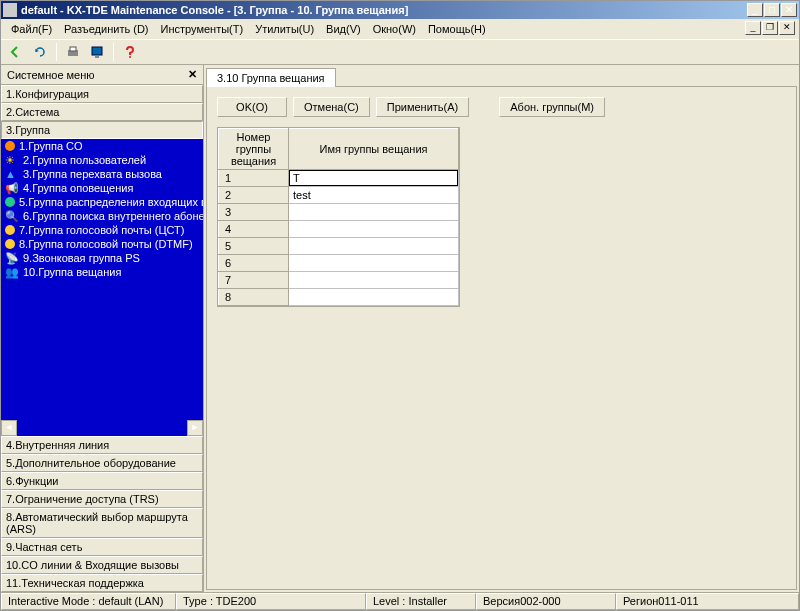 The image size is (800, 611). I want to click on tree-panel: 1.Группа CO ☀2.Группа пользователей ▲3.Г…, so click(102, 288).